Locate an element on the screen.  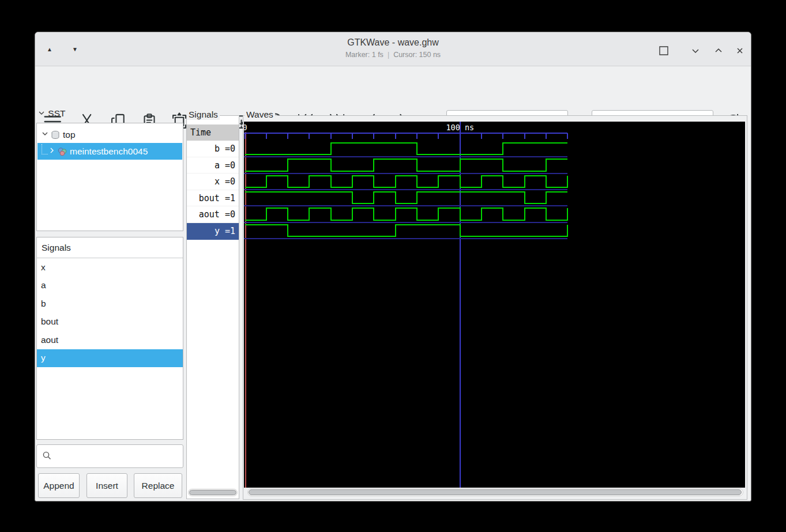
replace-button: Replace is located at coordinates (158, 485).